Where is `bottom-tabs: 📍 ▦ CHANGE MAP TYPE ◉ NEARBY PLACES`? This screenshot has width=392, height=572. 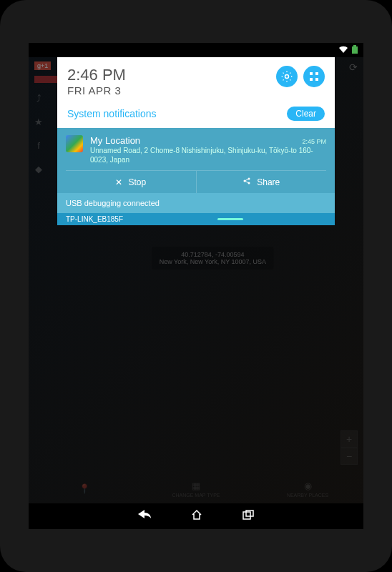
bottom-tabs: 📍 ▦ CHANGE MAP TYPE ◉ NEARBY PLACES is located at coordinates (196, 489).